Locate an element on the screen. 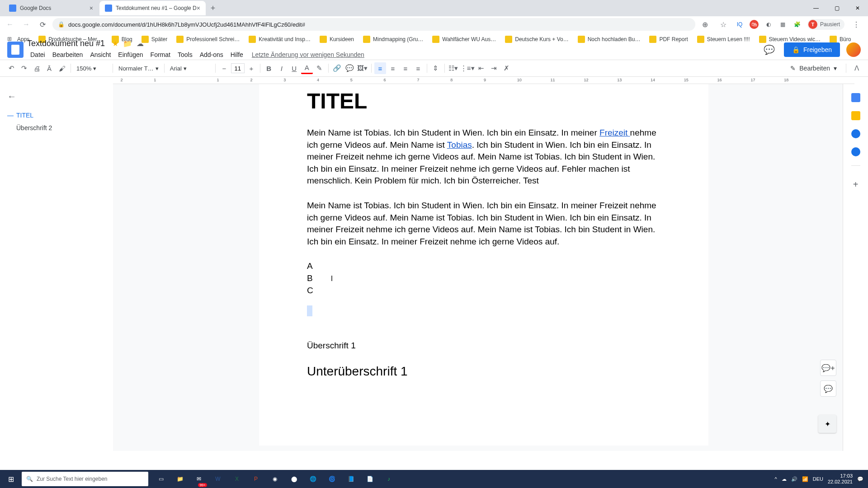 This screenshot has width=868, height=488. file-explorer-icon: 📁 is located at coordinates (180, 479).